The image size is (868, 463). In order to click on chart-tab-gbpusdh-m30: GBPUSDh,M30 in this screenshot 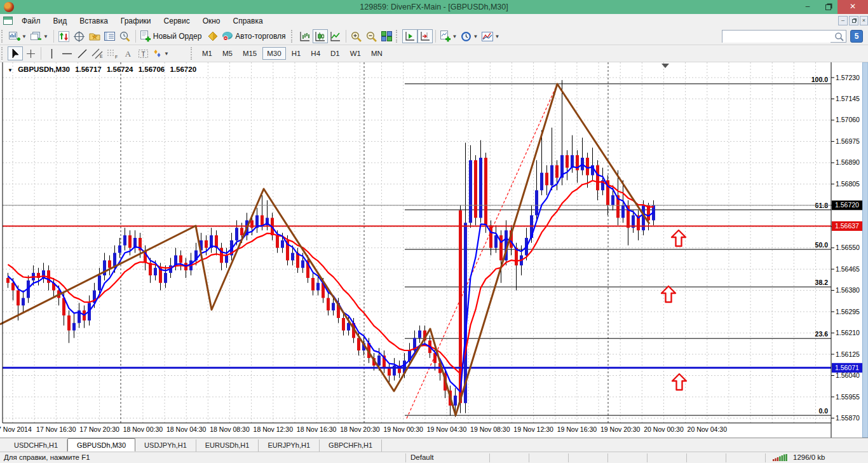, I will do `click(102, 445)`.